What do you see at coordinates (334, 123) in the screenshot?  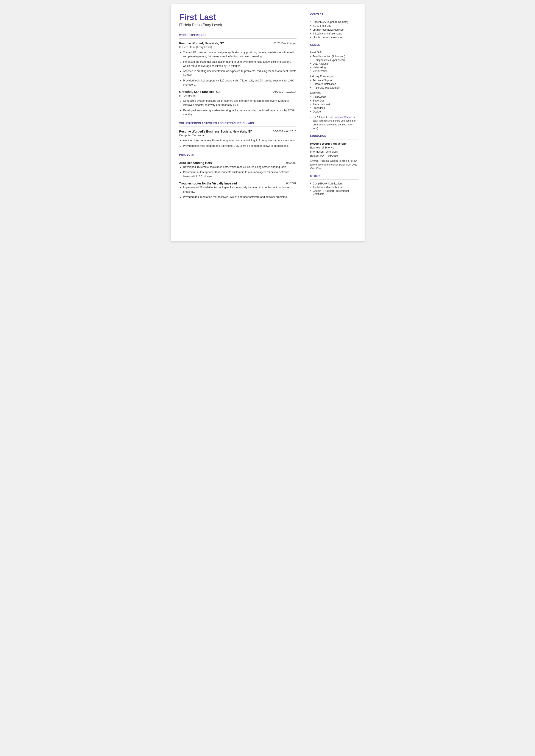 I see `skill-tip: Don't forget to use Resume Worded to sca…` at bounding box center [334, 123].